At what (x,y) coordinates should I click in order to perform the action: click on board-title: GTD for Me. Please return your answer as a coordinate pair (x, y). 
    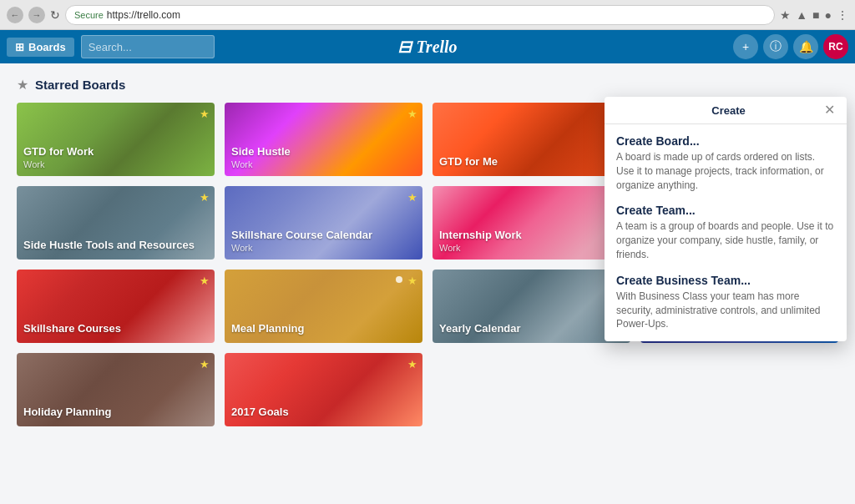
    Looking at the image, I should click on (531, 162).